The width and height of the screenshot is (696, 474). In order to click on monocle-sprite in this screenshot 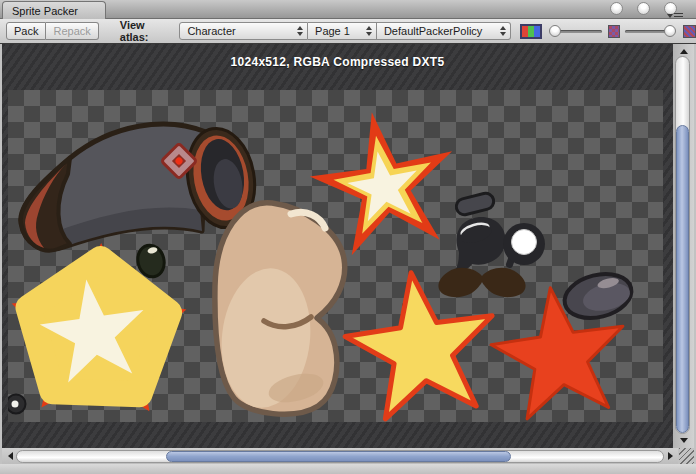, I will do `click(524, 246)`.